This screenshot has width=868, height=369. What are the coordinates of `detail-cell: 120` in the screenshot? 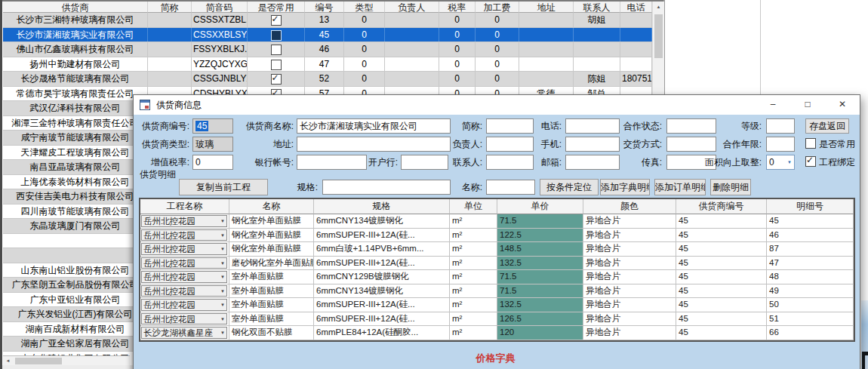 It's located at (540, 333).